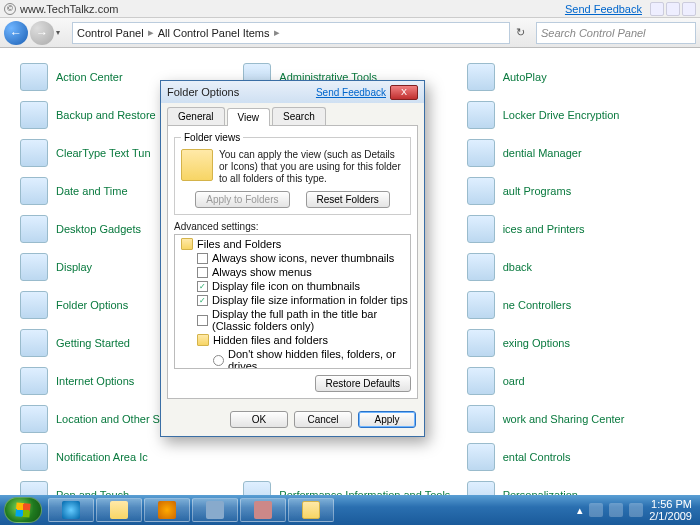 This screenshot has height=525, width=700. I want to click on advanced-settings-tree: Files and Folders Always show icons, nev…, so click(292, 302).